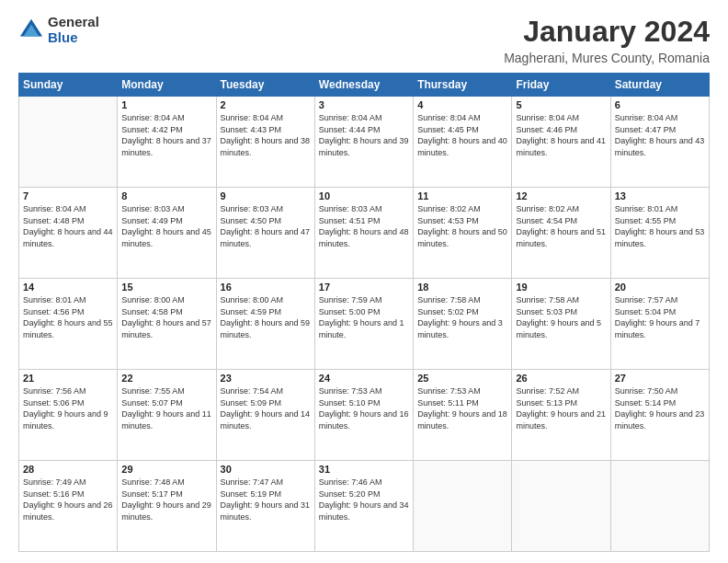 This screenshot has height=563, width=728. What do you see at coordinates (462, 135) in the screenshot?
I see `day-info: Sunrise: 8:04 AMSunset: 4:45 PMDaylight:…` at bounding box center [462, 135].